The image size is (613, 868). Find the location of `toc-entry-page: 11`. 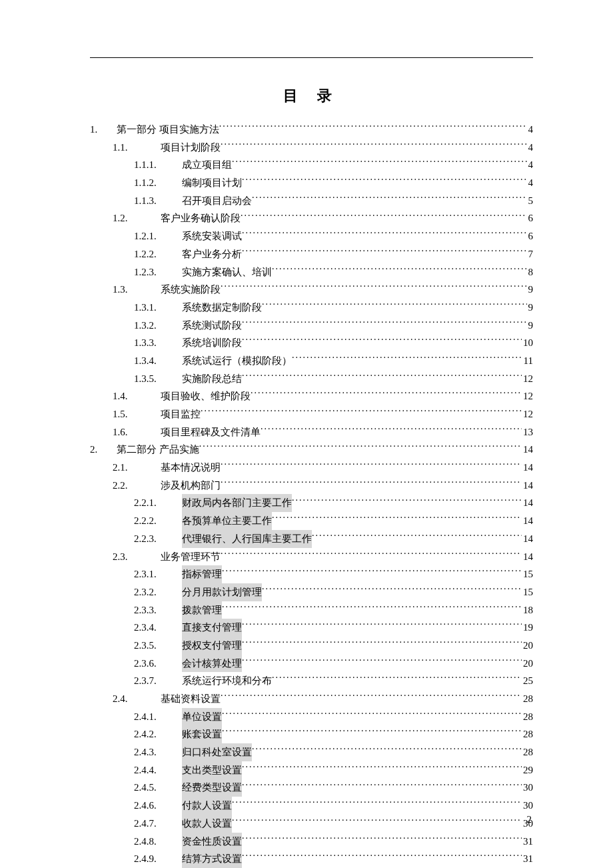

toc-entry-page: 11 is located at coordinates (528, 361).